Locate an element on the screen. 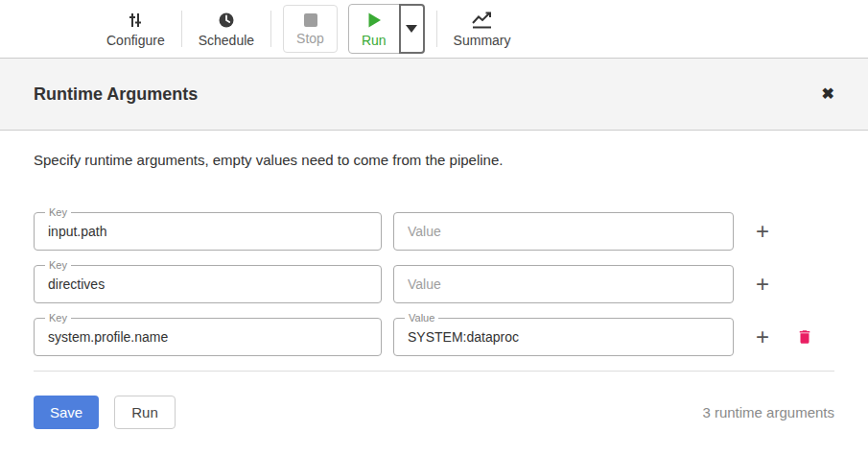  stop-square-icon is located at coordinates (311, 20).